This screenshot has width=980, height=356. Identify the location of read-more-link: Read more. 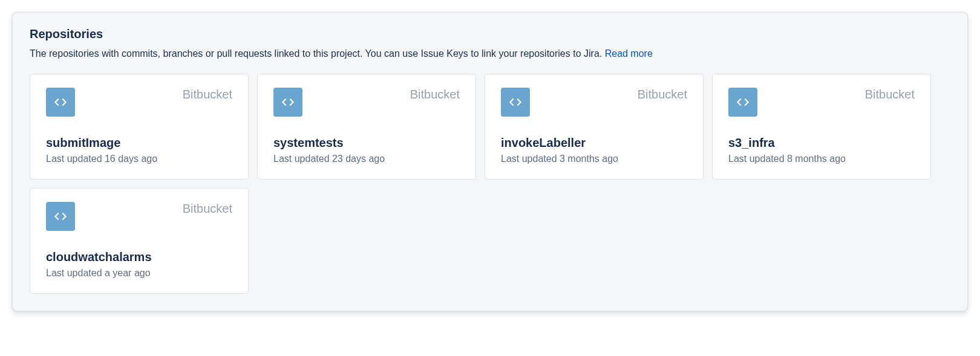
(629, 53).